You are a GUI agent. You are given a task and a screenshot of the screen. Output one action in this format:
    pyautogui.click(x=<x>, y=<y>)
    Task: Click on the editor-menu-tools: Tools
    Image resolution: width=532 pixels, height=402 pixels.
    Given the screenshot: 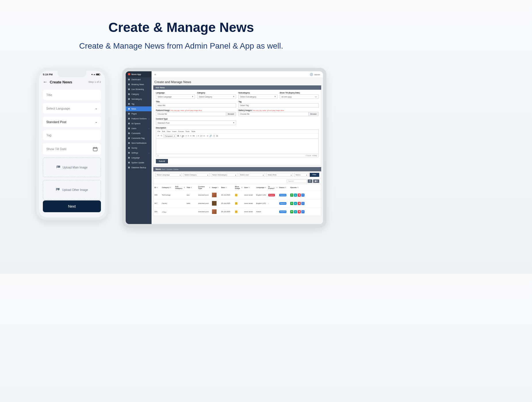 What is the action you would take?
    pyautogui.click(x=187, y=131)
    